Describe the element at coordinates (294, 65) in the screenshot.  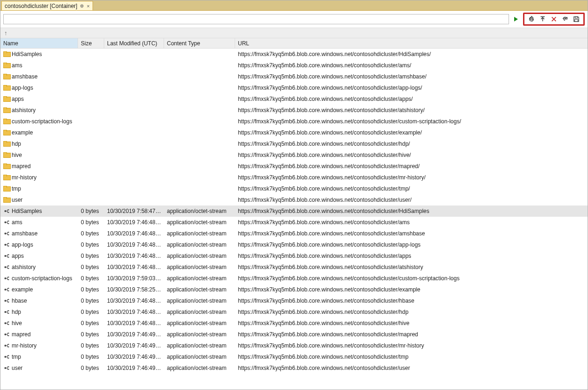
I see `table-row: amshttps://fmxsk7kyq5mb6.blob.core.windo…` at that location.